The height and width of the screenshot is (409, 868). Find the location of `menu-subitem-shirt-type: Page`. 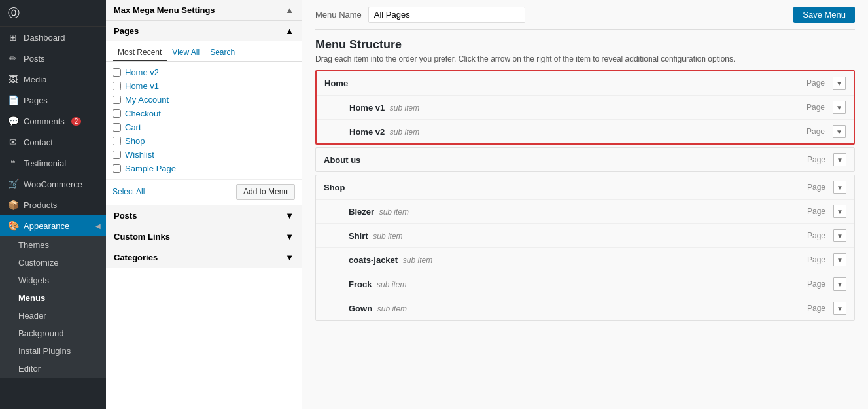

menu-subitem-shirt-type: Page is located at coordinates (816, 236).